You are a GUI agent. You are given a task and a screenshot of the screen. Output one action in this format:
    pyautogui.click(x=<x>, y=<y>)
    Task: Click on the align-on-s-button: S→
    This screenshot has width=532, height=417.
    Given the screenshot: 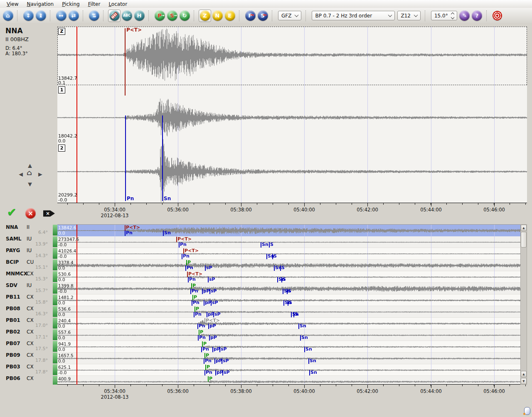 What is the action you would take?
    pyautogui.click(x=172, y=16)
    